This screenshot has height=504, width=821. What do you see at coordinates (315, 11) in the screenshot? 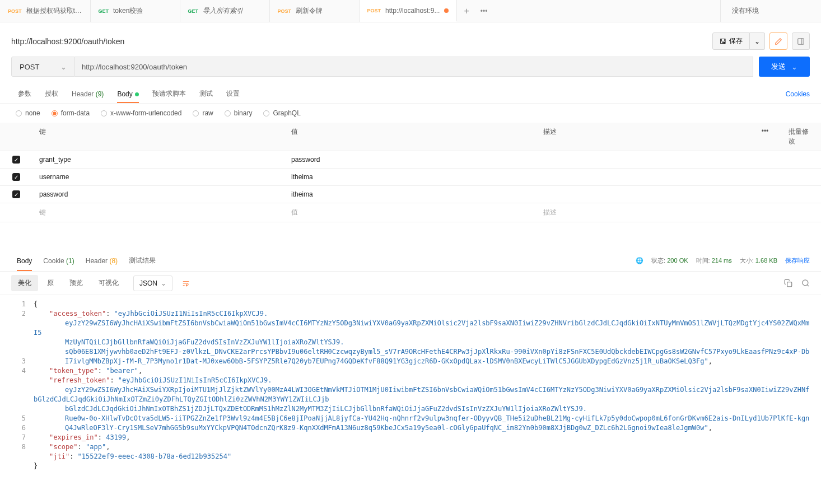
I see `tab-3: POST刷新令牌` at bounding box center [315, 11].